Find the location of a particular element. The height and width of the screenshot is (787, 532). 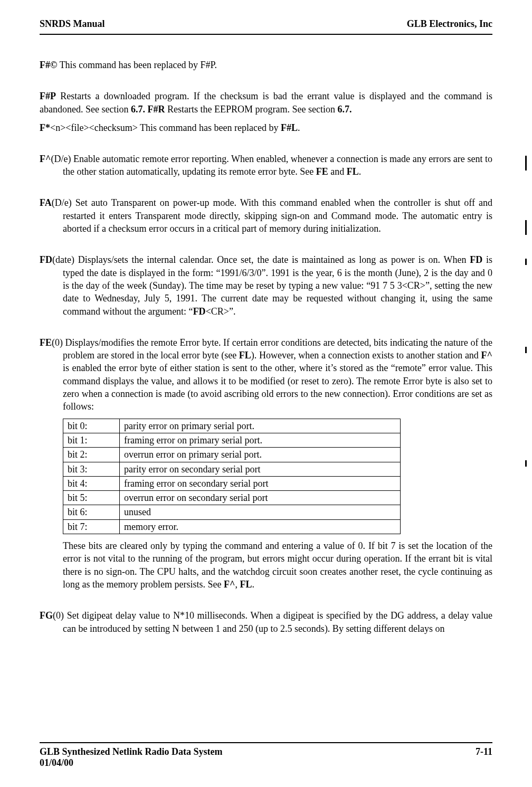

error-bits-table: bit 0:parity error on primary serial por… is located at coordinates (232, 476).